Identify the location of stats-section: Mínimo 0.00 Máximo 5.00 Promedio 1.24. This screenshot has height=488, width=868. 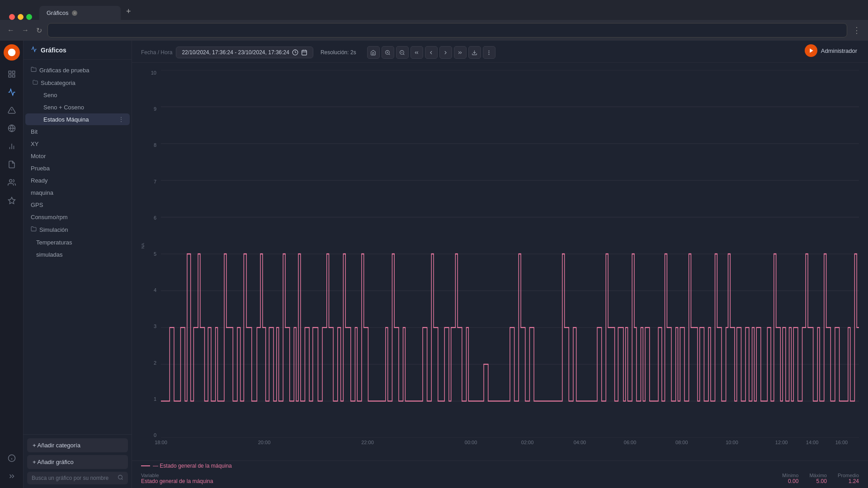
(821, 479).